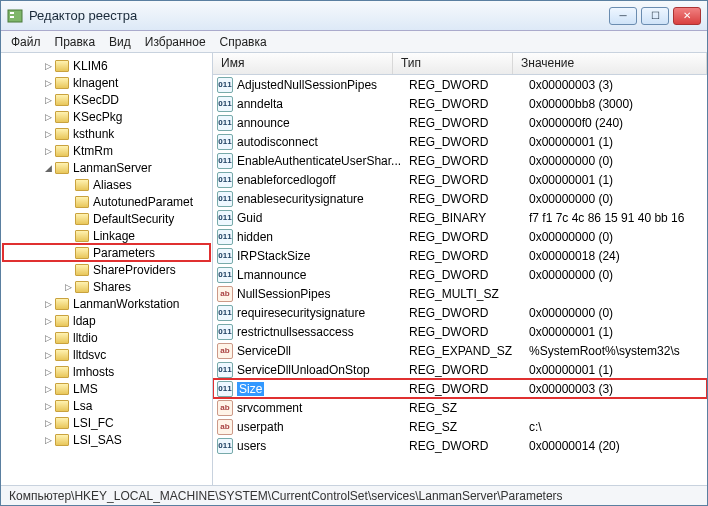 Image resolution: width=708 pixels, height=506 pixels. Describe the element at coordinates (114, 236) in the screenshot. I see `tree-label: Linkage` at that location.